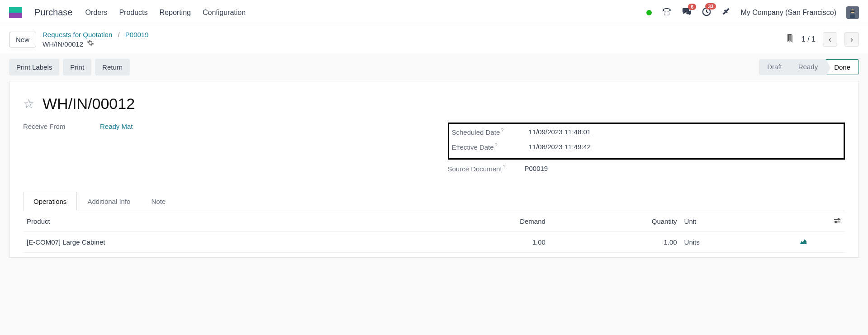 This screenshot has height=335, width=868. I want to click on status-done: Done, so click(842, 67).